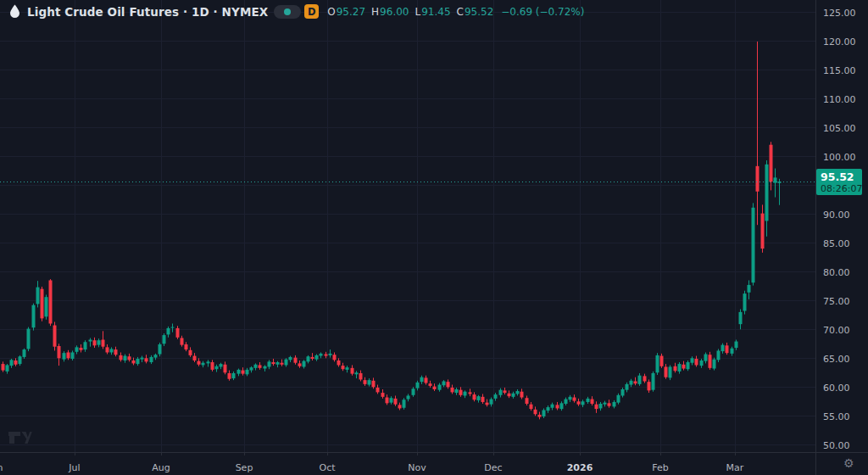  I want to click on price-tick-label: 50.00, so click(837, 446).